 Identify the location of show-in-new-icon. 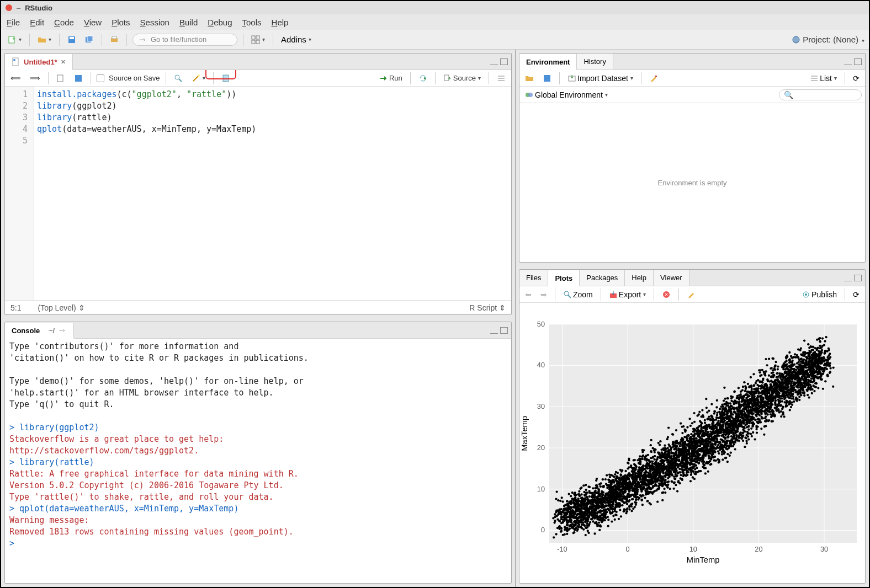
(61, 78).